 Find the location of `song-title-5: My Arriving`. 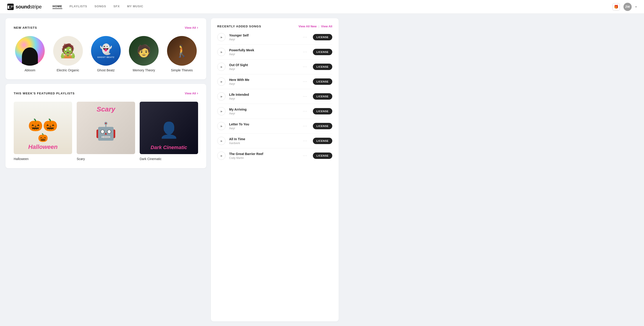

song-title-5: My Arriving is located at coordinates (263, 109).